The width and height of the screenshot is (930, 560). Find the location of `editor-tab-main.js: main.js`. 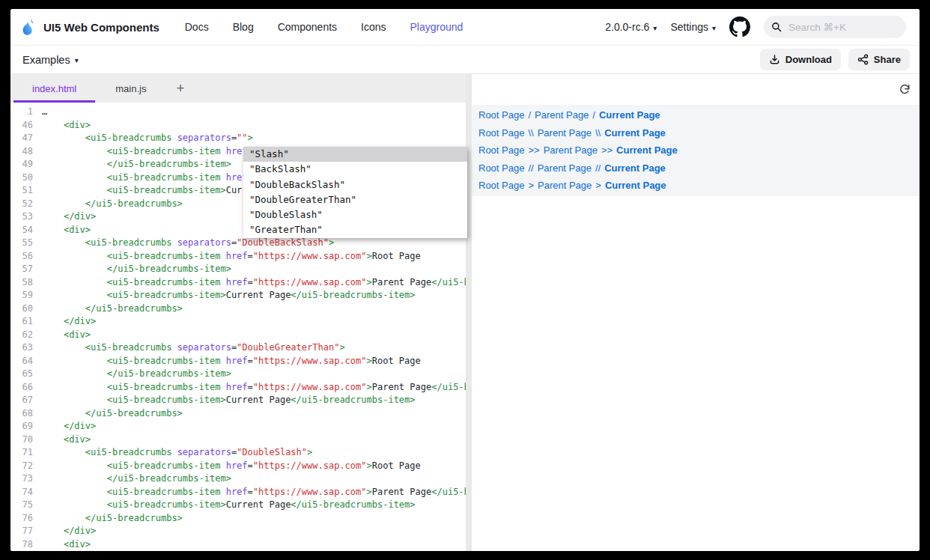

editor-tab-main.js: main.js is located at coordinates (130, 88).